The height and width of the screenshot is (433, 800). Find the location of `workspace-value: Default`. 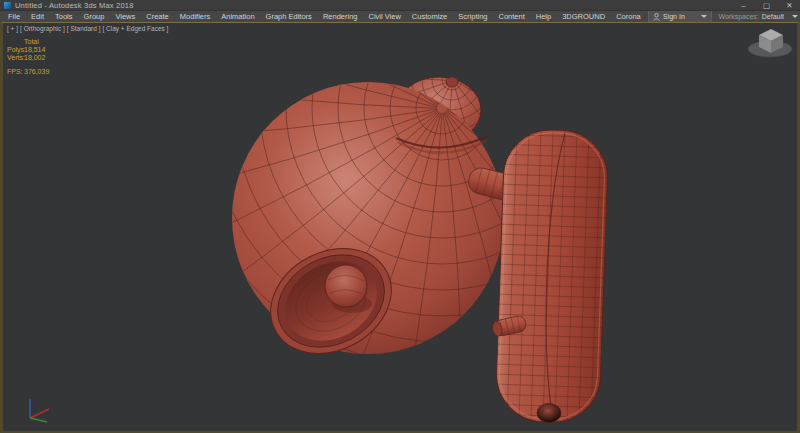

workspace-value: Default is located at coordinates (773, 16).